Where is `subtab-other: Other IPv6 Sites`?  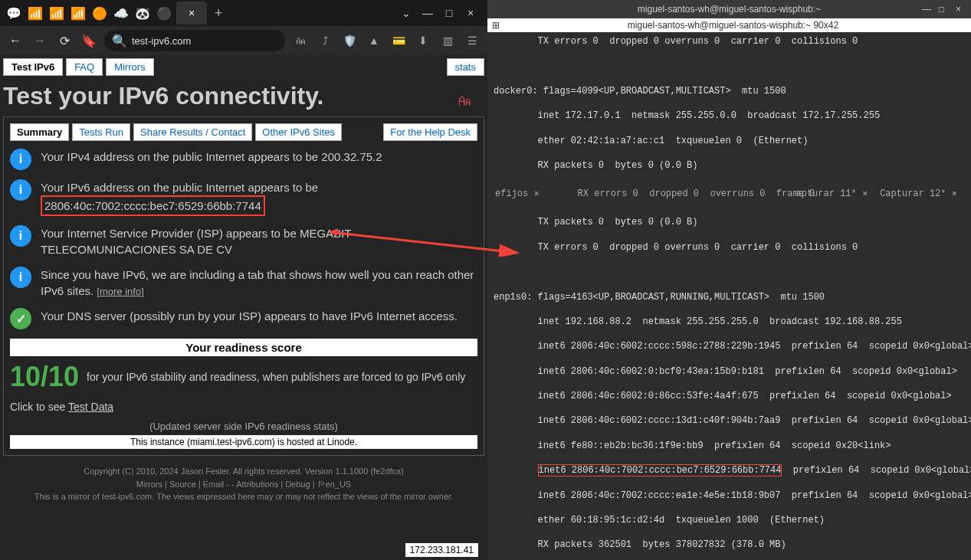 subtab-other: Other IPv6 Sites is located at coordinates (299, 132).